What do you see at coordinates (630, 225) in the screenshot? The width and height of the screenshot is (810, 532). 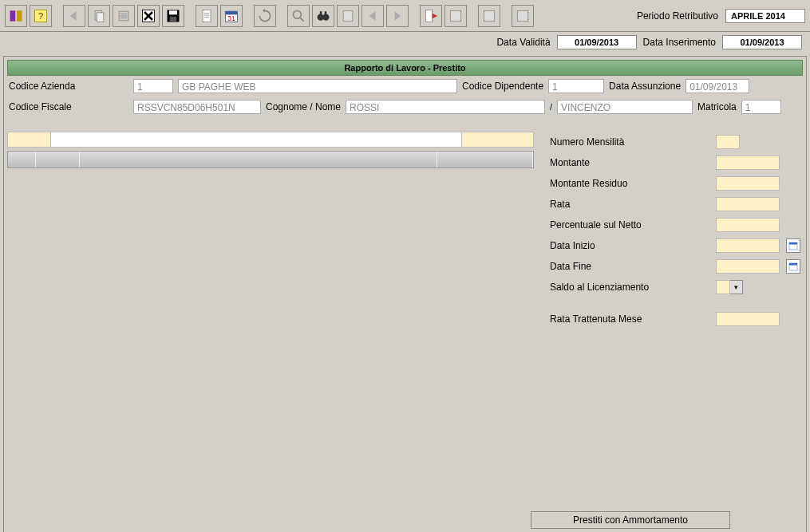 I see `percentuale-label: Percentuale sul Netto` at bounding box center [630, 225].